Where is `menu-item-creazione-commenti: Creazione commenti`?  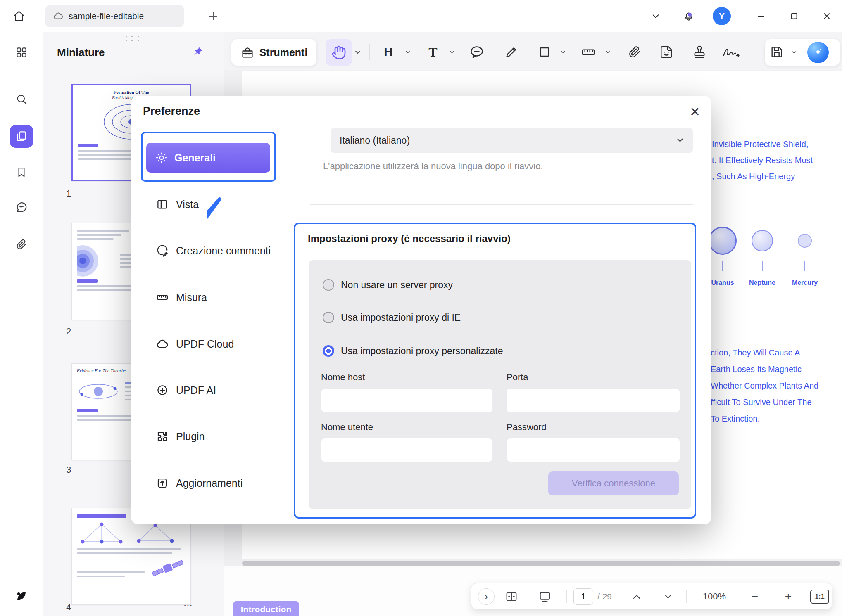 menu-item-creazione-commenti: Creazione commenti is located at coordinates (210, 251).